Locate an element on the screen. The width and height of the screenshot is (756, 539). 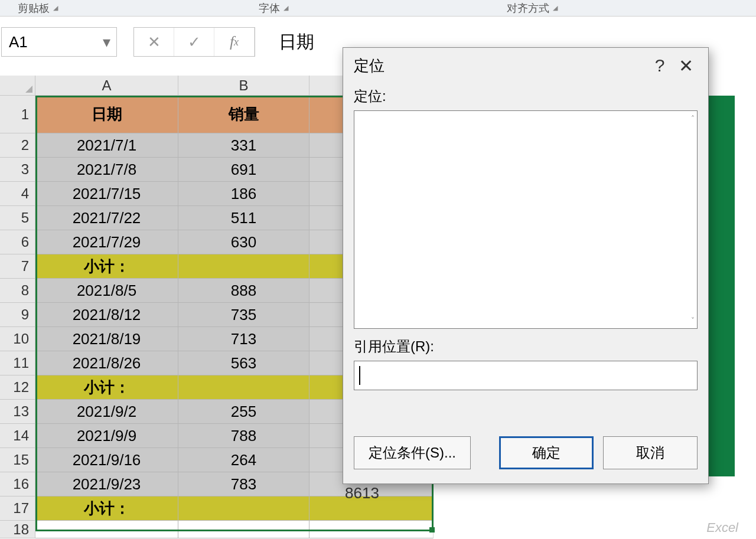
scroll-up-icon: ˄ is located at coordinates (693, 119).